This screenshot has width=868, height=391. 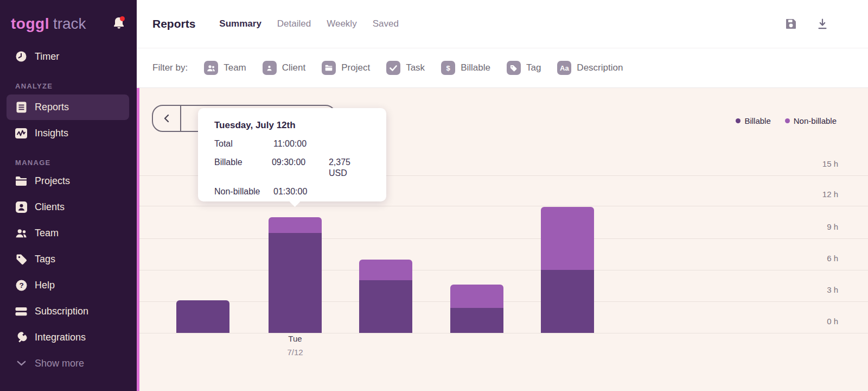 What do you see at coordinates (68, 181) in the screenshot?
I see `sidebar-item-projects: Projects` at bounding box center [68, 181].